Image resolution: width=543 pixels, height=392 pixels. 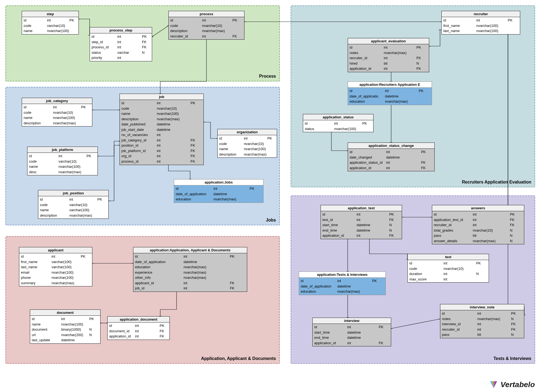 What do you see at coordinates (481, 23) in the screenshot?
I see `entity-recruiter: recruiteridintPKfirst_namenvarchar(100)l…` at bounding box center [481, 23].